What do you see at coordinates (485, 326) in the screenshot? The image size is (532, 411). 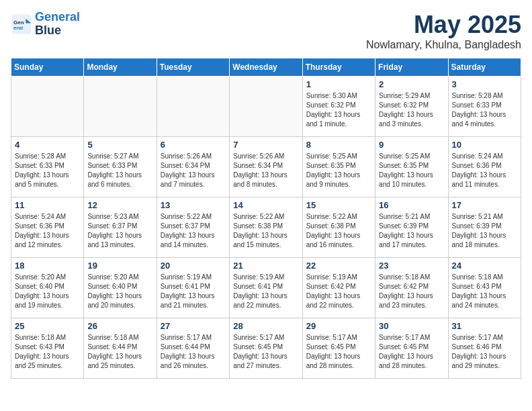 I see `day-number: 31` at bounding box center [485, 326].